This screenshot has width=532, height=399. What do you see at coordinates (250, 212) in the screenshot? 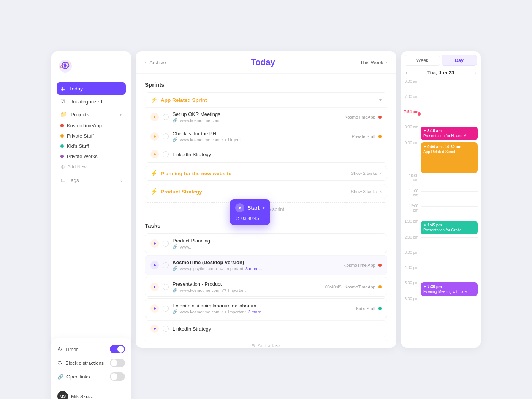
I see `start-overlay: Start ▾ ⏱ 03:40:45` at bounding box center [250, 212].